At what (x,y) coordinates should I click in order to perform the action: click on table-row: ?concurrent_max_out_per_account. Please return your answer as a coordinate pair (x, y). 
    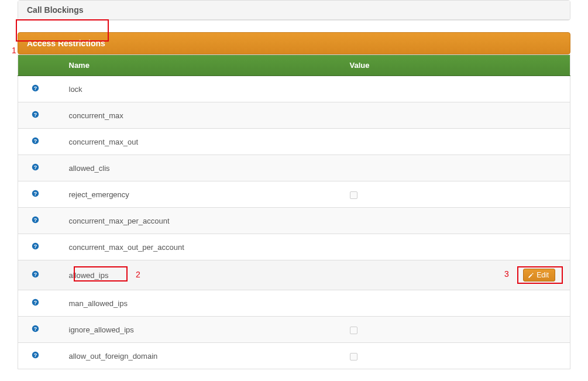
    Looking at the image, I should click on (294, 247).